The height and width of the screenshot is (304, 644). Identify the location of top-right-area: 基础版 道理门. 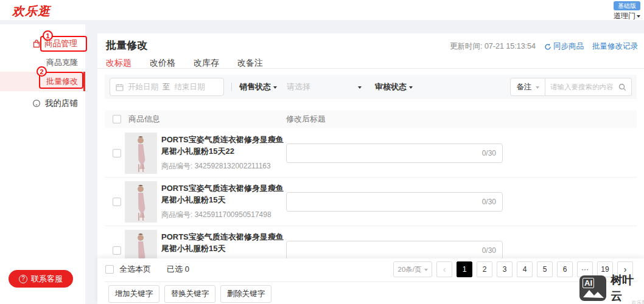
(627, 11).